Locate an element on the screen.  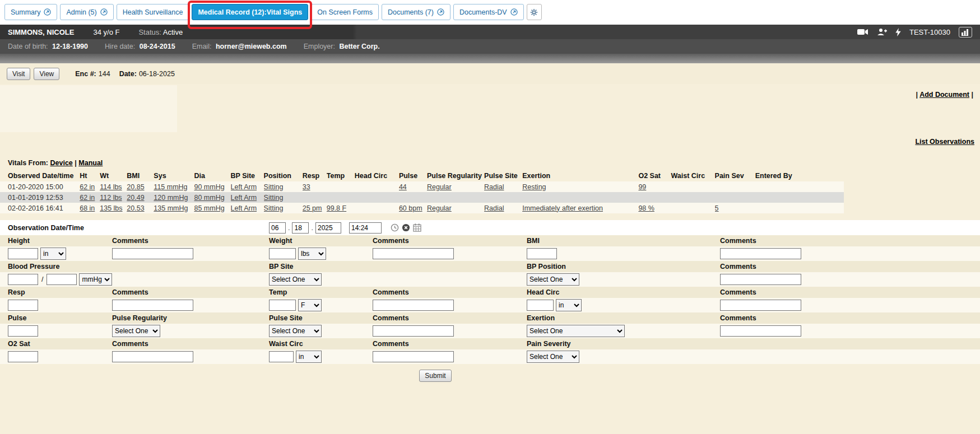
head-circ-unit-select: in is located at coordinates (569, 305).